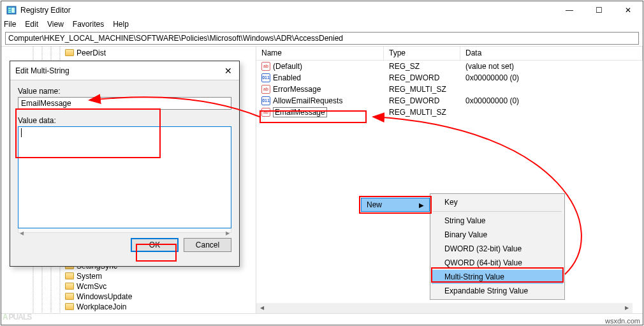 The image size is (644, 326). I want to click on dialog-close-button: ✕, so click(228, 71).